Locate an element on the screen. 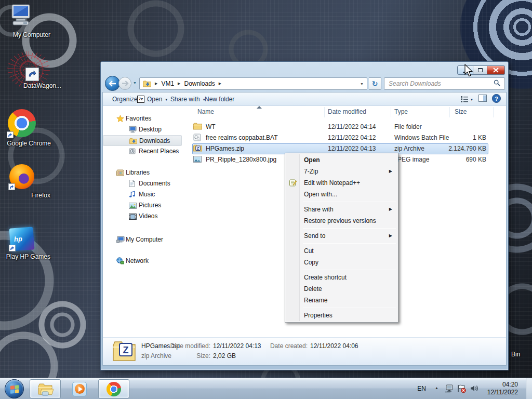 This screenshot has width=532, height=399. action-center-flag-icon is located at coordinates (461, 390).